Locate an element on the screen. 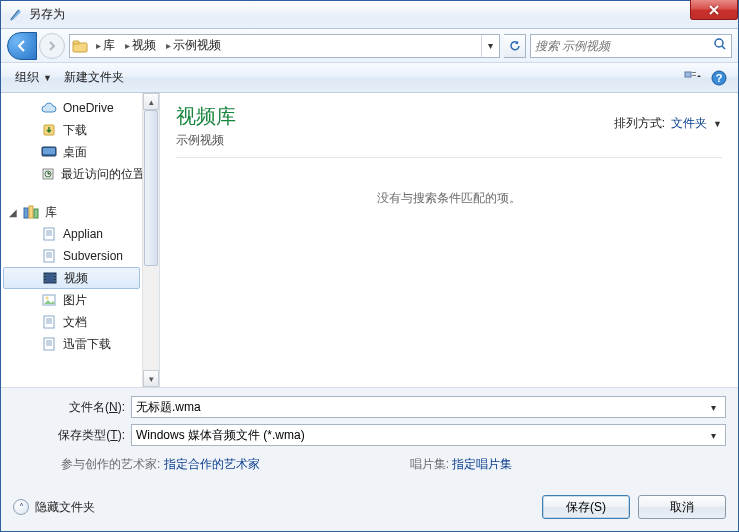 This screenshot has height=532, width=739. tree-subversion: Subversion is located at coordinates (72, 256).